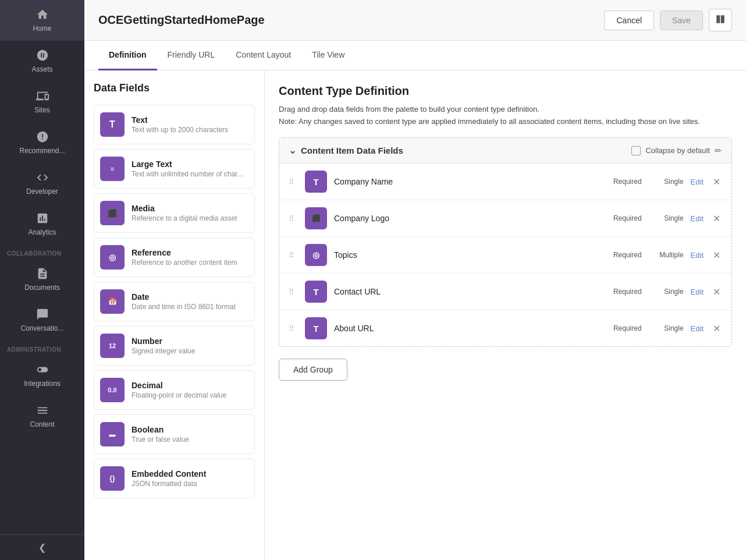  I want to click on row-required-company-logo: Required, so click(624, 218).